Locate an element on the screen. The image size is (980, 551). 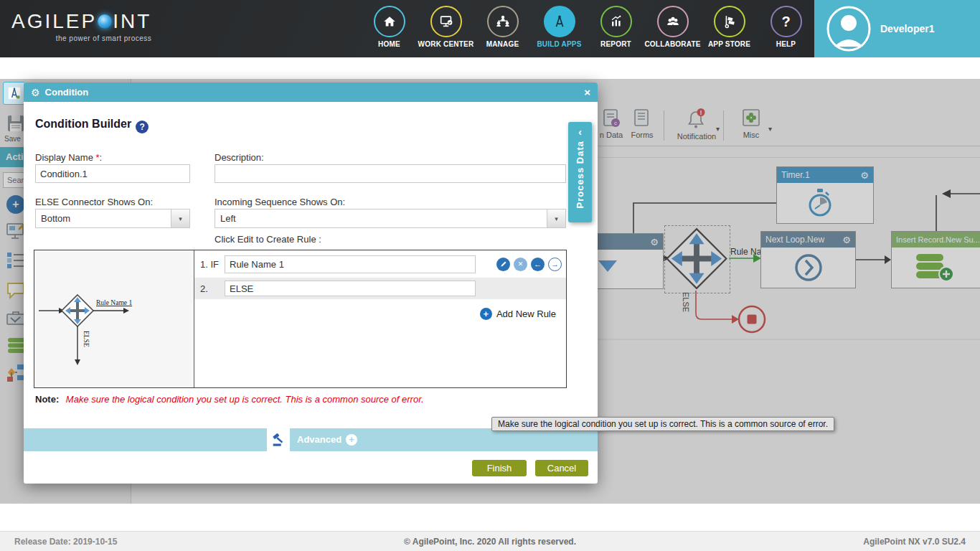
rule-row-2: 2. is located at coordinates (380, 288).